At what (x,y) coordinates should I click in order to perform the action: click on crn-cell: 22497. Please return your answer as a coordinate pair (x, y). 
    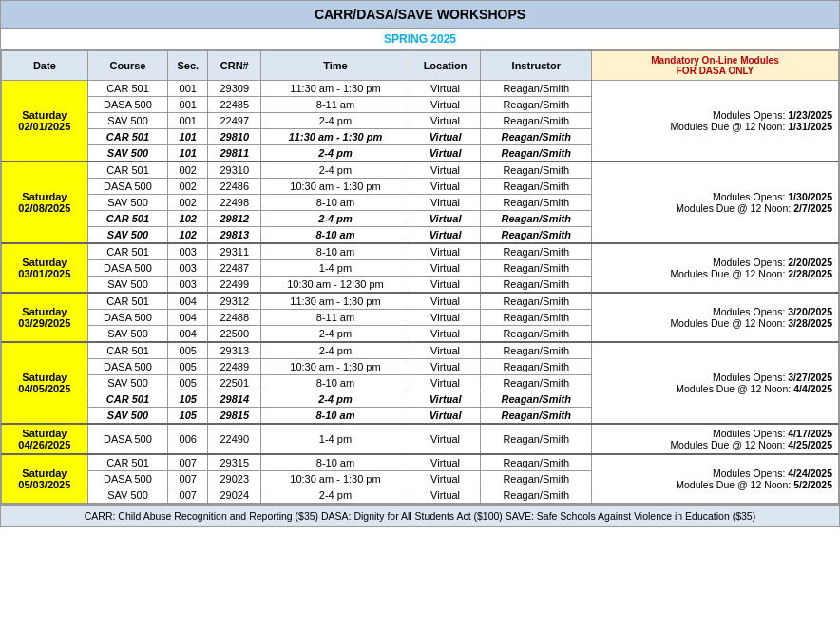
    Looking at the image, I should click on (235, 122).